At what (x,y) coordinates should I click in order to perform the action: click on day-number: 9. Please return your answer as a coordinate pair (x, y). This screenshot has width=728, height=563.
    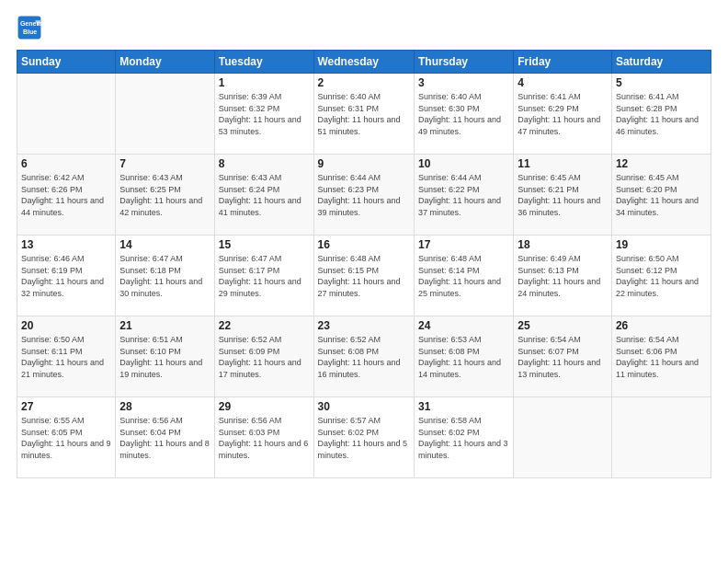
    Looking at the image, I should click on (364, 164).